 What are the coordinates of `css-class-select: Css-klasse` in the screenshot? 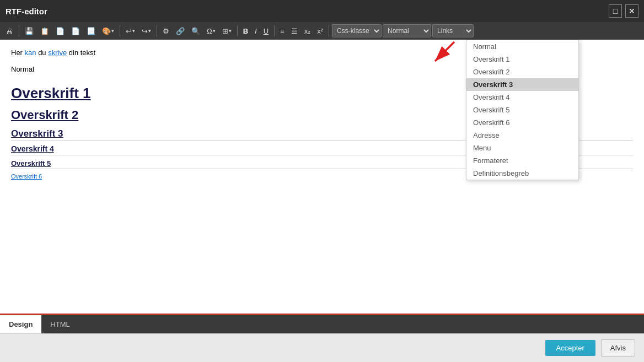 It's located at (357, 31).